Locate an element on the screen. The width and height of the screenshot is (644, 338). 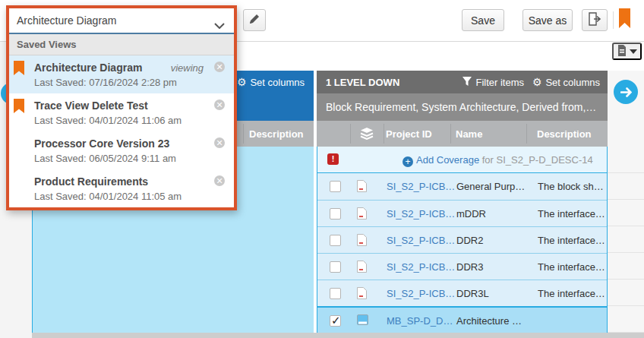
column-project-id: Project ID is located at coordinates (409, 134).